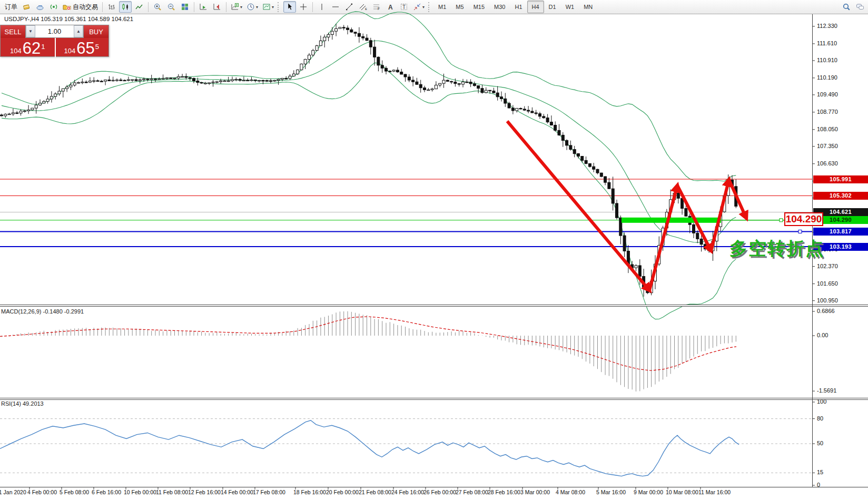 This screenshot has height=499, width=868. Describe the element at coordinates (671, 220) in the screenshot. I see `highlighted-support-bar` at that location.